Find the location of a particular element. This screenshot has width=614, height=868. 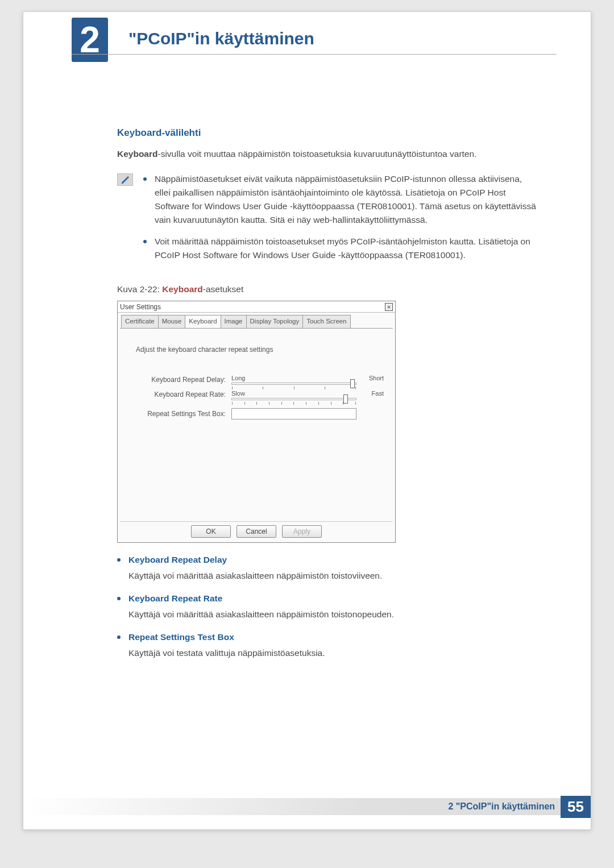

note-icon is located at coordinates (125, 180).